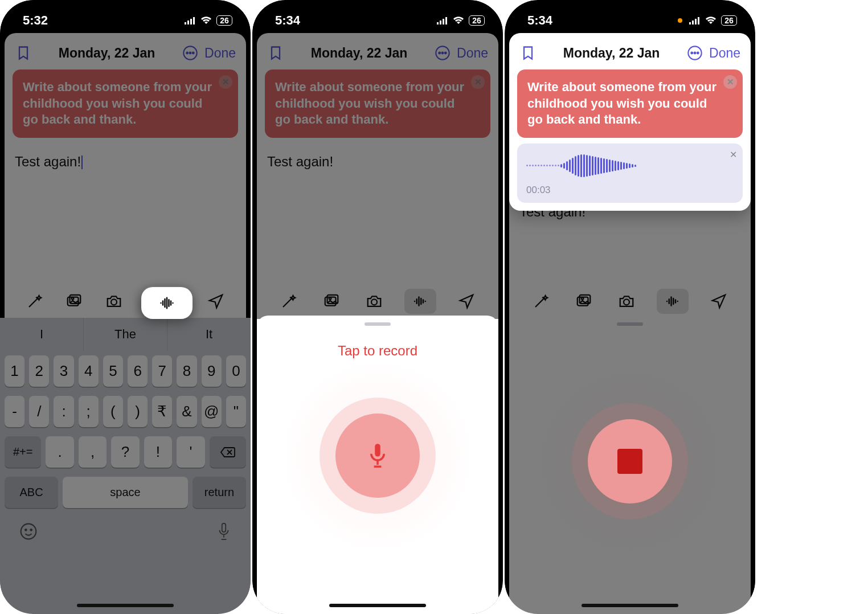  What do you see at coordinates (734, 155) in the screenshot?
I see `delete-recording-icon: ✕` at bounding box center [734, 155].